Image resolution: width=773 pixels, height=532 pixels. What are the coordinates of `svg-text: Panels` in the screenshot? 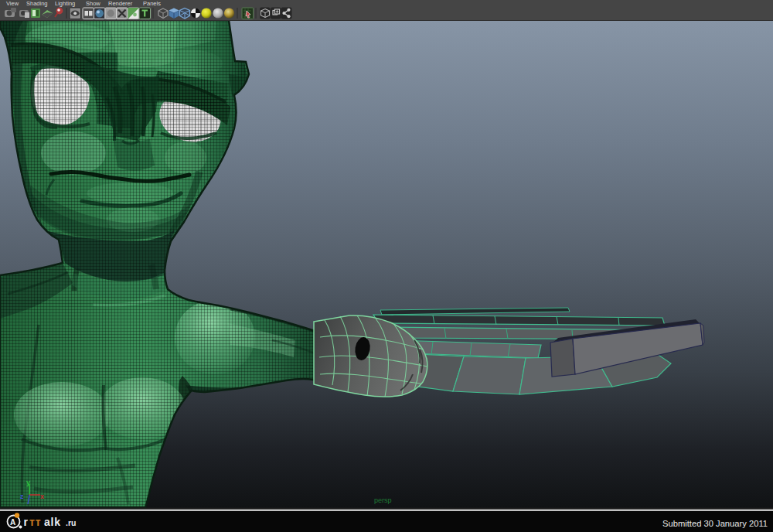 It's located at (152, 3).